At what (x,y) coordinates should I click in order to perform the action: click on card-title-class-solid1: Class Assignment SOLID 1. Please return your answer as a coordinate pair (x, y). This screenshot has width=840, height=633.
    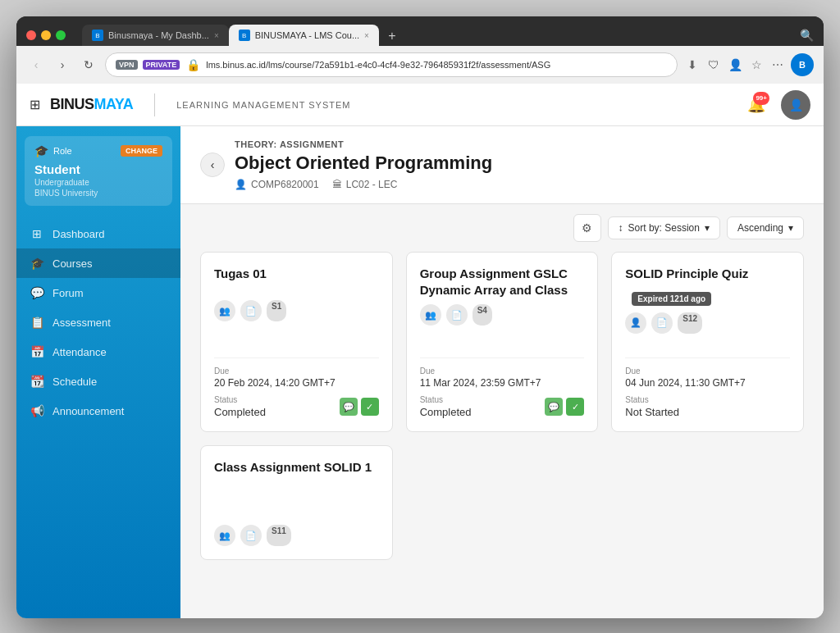
    Looking at the image, I should click on (297, 489).